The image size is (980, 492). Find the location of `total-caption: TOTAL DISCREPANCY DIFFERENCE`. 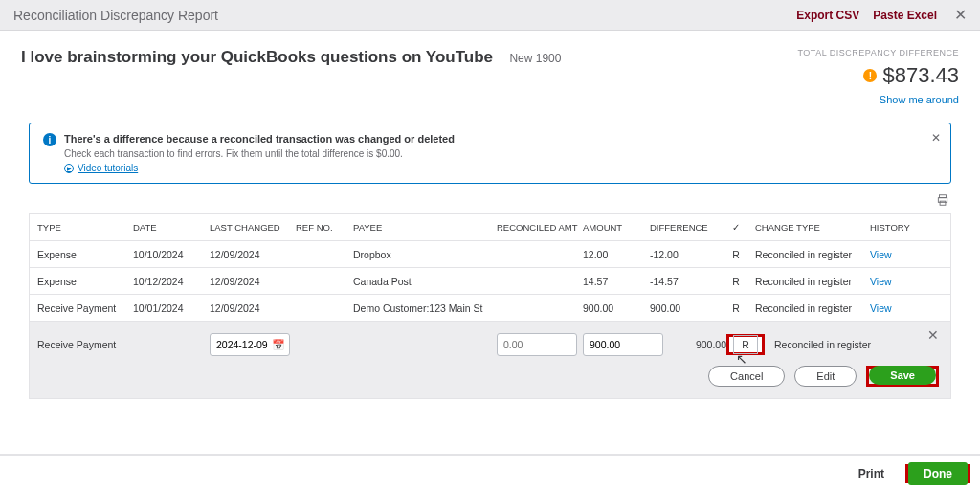

total-caption: TOTAL DISCREPANCY DIFFERENCE is located at coordinates (879, 53).